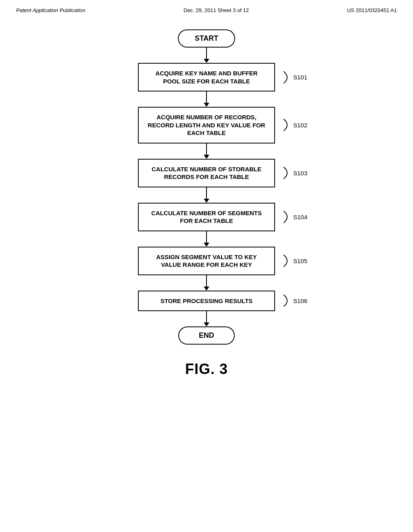 This screenshot has height=532, width=413. Describe the element at coordinates (206, 335) in the screenshot. I see `end-terminal: END` at that location.